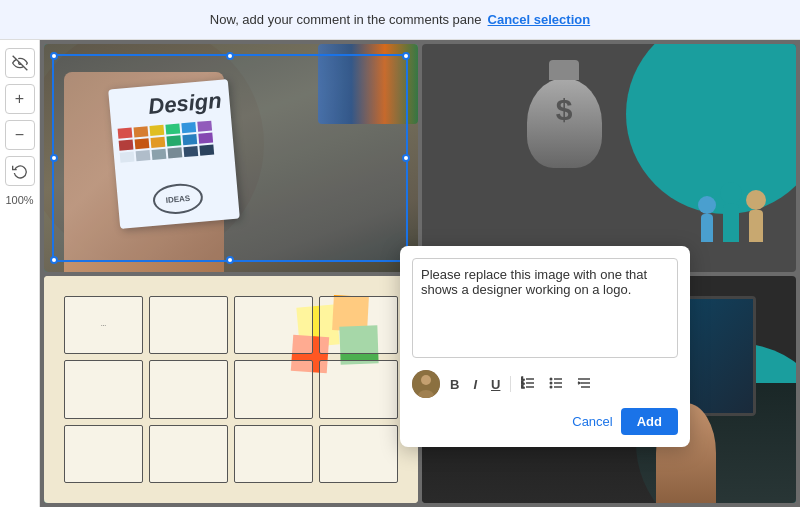  Describe the element at coordinates (540, 20) in the screenshot. I see `cancel-selection-link: Cancel selection` at that location.